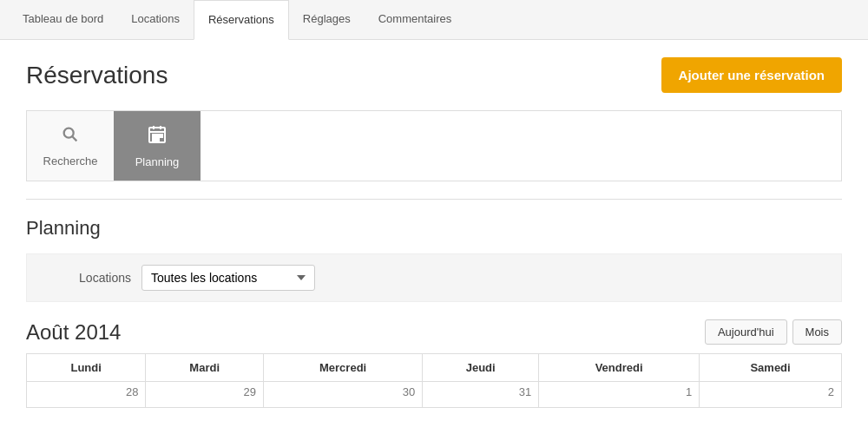  What do you see at coordinates (205, 368) in the screenshot?
I see `col-mardi: Mardi` at bounding box center [205, 368].